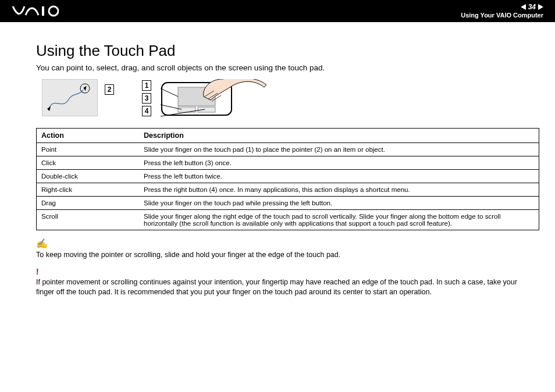  What do you see at coordinates (286, 281) in the screenshot?
I see `warning-block: ! If pointer movement or scrolling conti…` at bounding box center [286, 281].